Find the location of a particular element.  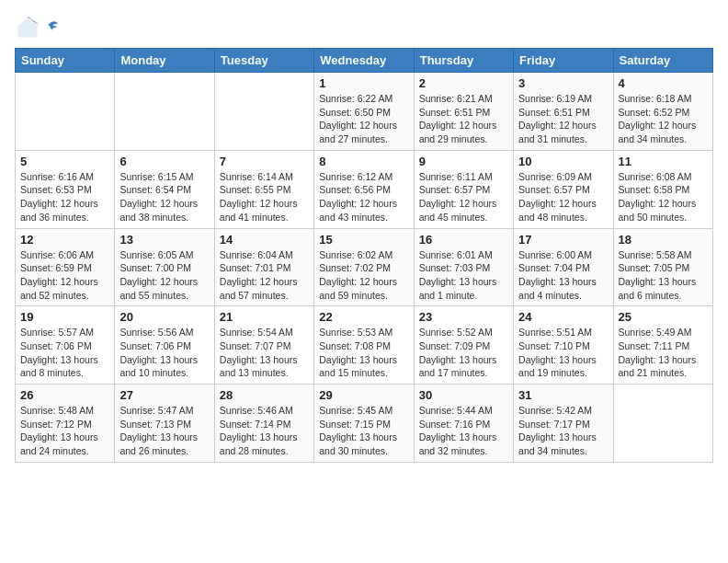

day-number: 11 is located at coordinates (664, 162).